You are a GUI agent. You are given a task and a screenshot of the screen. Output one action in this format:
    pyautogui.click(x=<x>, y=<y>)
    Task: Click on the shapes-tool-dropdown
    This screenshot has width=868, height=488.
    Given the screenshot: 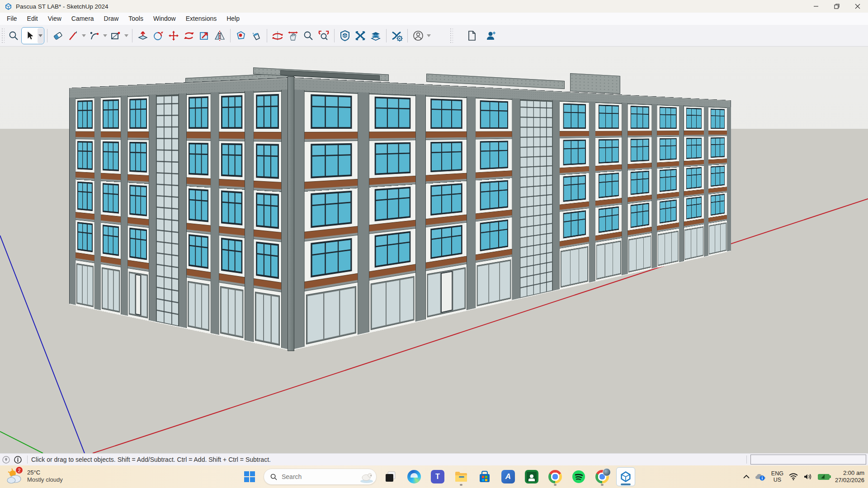 What is the action you would take?
    pyautogui.click(x=127, y=36)
    